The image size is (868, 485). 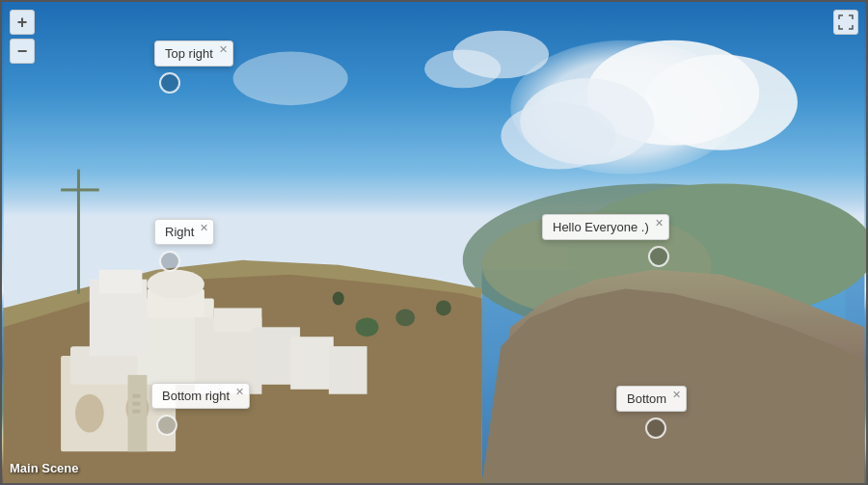 What do you see at coordinates (646, 399) in the screenshot?
I see `tooltip-bottom-text: Bottom` at bounding box center [646, 399].